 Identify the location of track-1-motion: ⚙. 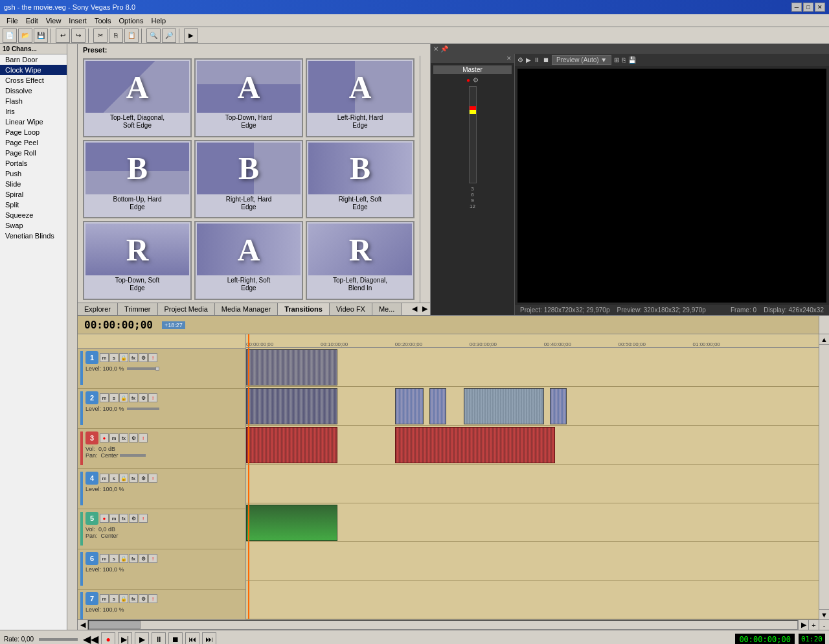
(143, 358).